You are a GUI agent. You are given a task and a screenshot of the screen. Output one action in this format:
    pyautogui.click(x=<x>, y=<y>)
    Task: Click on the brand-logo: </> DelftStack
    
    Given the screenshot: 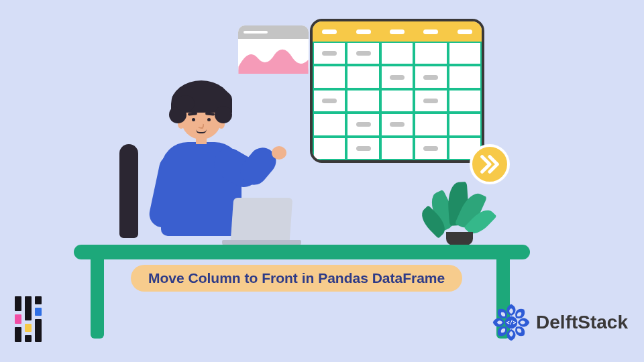 What is the action you would take?
    pyautogui.click(x=559, y=322)
    